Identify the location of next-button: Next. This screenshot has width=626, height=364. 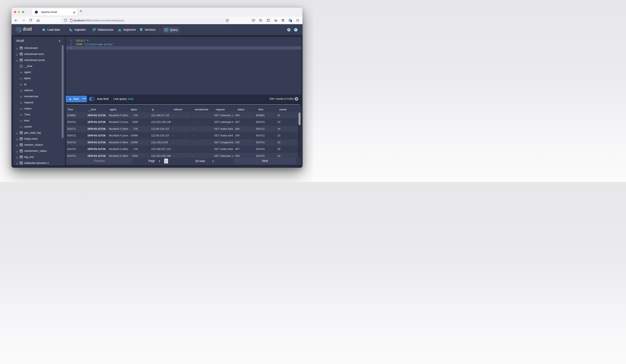
(265, 161).